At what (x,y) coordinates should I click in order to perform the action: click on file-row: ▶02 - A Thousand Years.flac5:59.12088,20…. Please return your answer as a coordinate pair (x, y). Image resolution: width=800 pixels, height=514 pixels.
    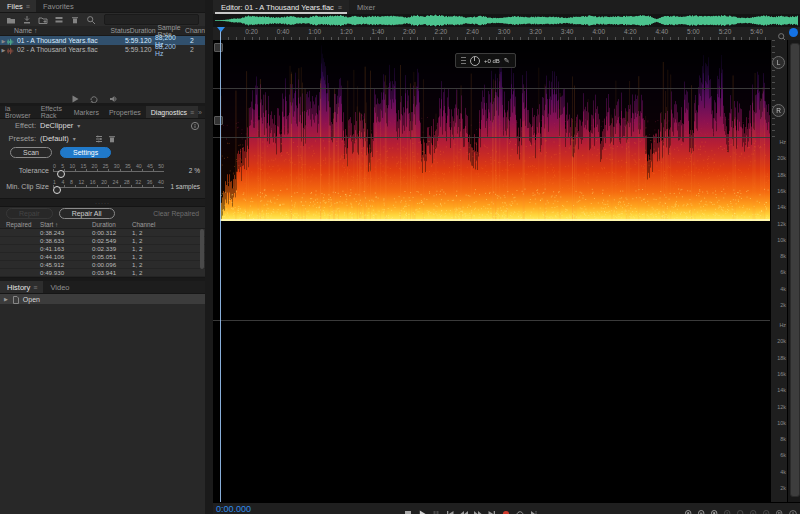
    Looking at the image, I should click on (102, 50).